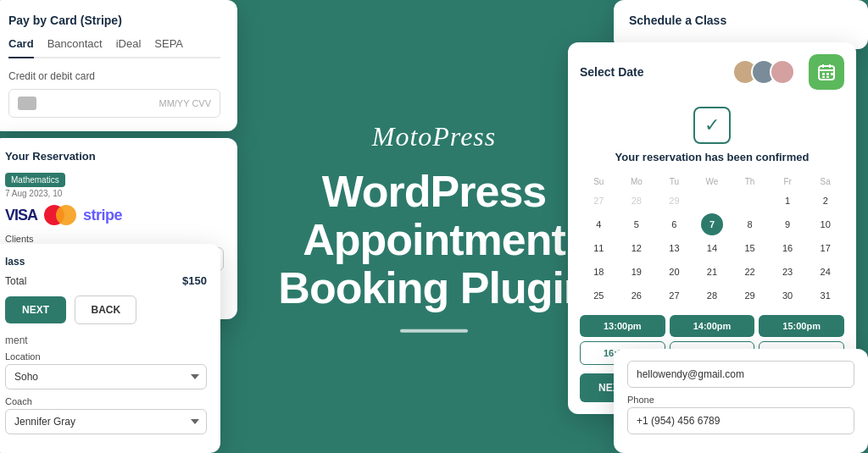 The image size is (868, 453). I want to click on underline-accent, so click(434, 331).